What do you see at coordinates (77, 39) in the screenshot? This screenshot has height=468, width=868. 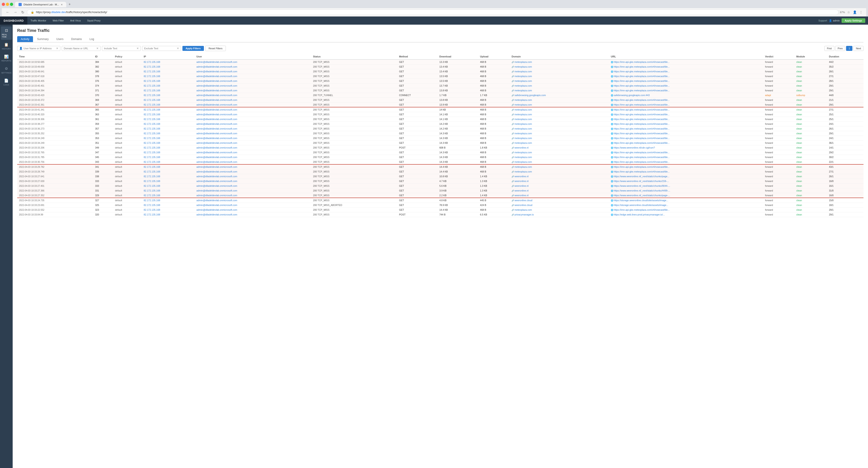 I see `tab-domains: Domains` at bounding box center [77, 39].